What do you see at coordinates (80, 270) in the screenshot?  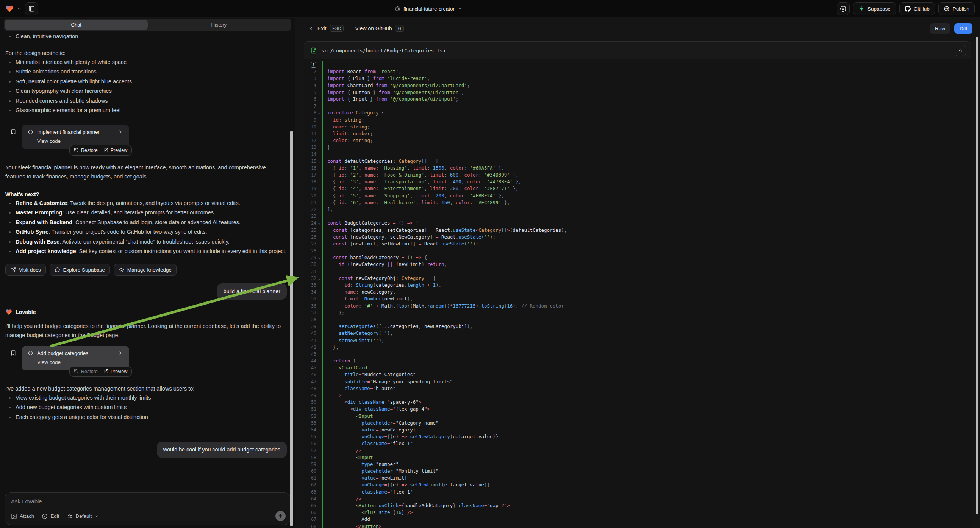 I see `explore-supabase-button: Explore Supabase` at bounding box center [80, 270].